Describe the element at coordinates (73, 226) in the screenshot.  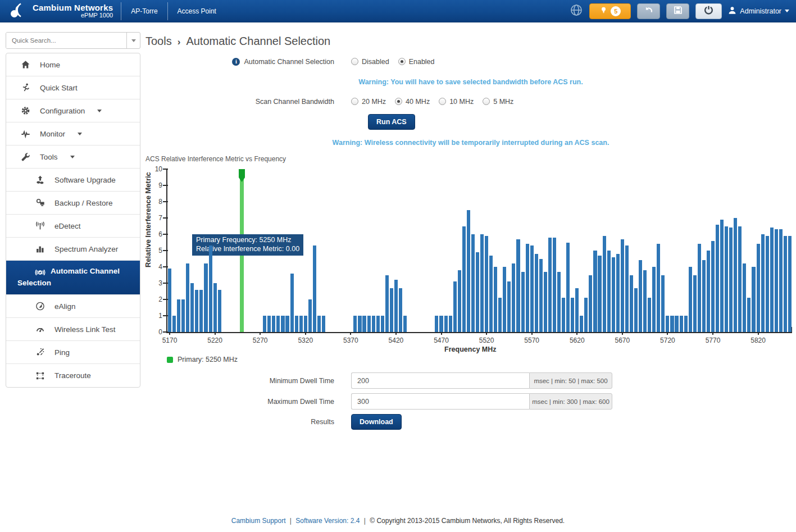
I see `sidebar-item-edetect: eDetect` at that location.